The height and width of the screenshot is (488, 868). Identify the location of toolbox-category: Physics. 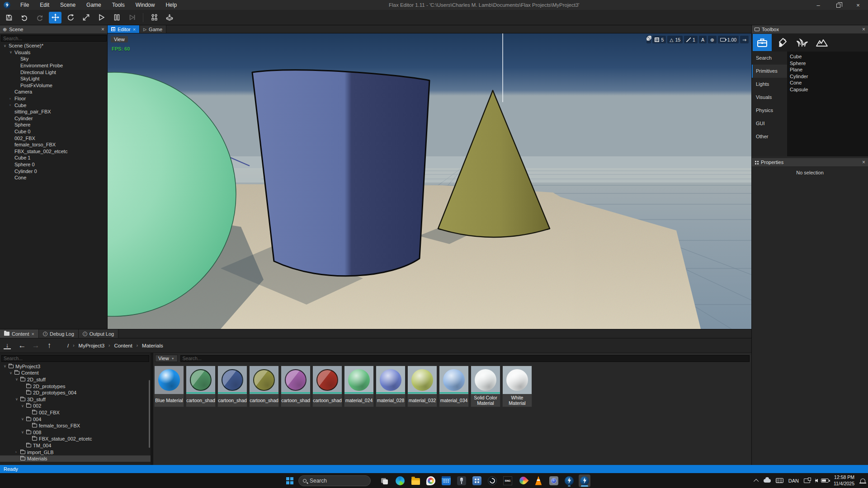
(769, 110).